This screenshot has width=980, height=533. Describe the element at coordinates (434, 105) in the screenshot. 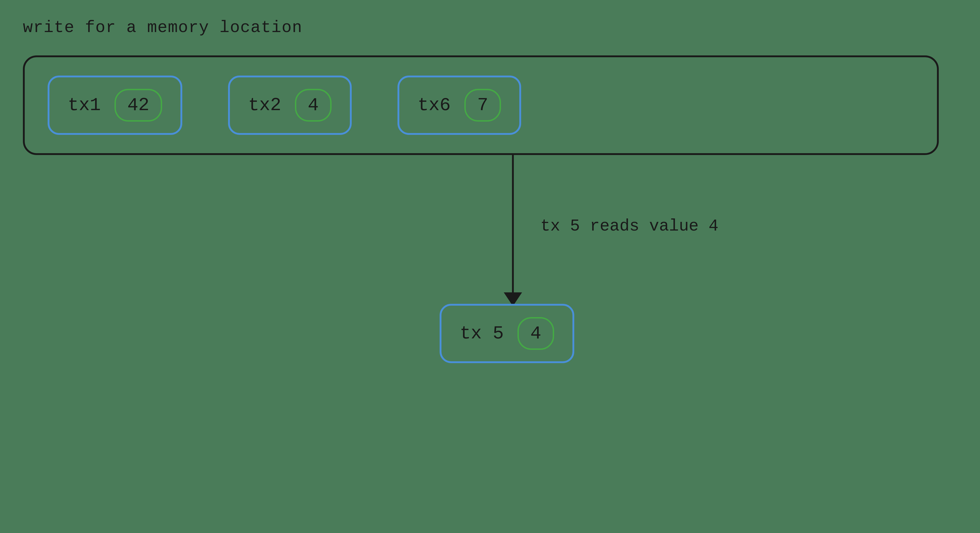

I see `tx6-label: tx6` at that location.